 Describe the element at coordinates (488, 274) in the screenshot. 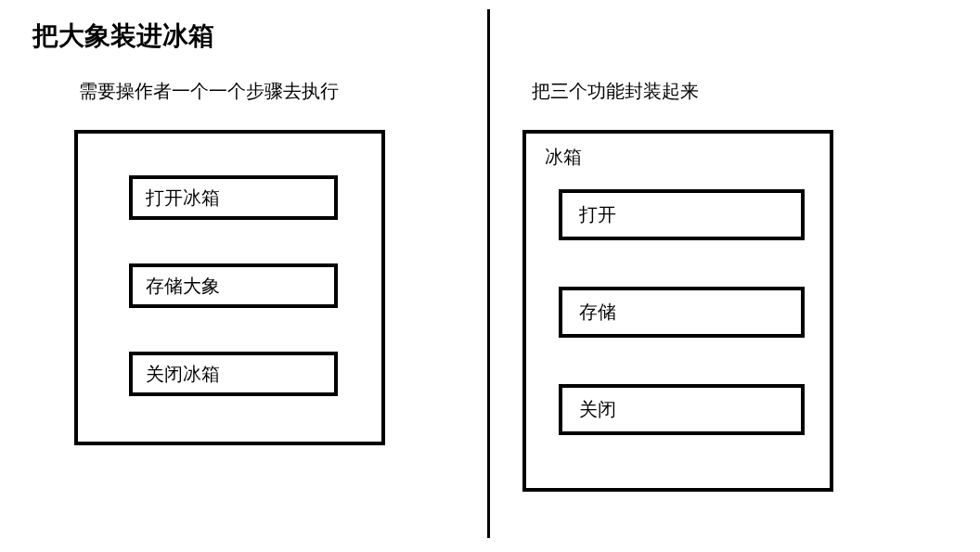

I see `vertical-divider` at that location.